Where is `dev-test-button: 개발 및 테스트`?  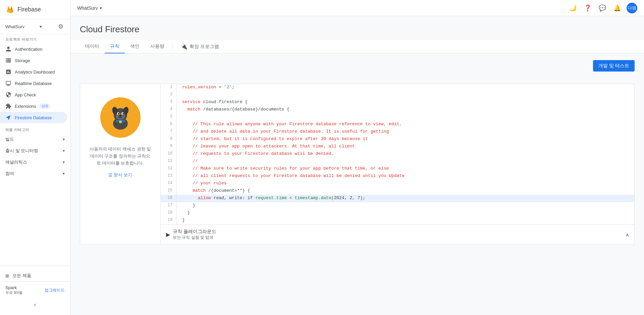 dev-test-button: 개발 및 테스트 is located at coordinates (614, 66).